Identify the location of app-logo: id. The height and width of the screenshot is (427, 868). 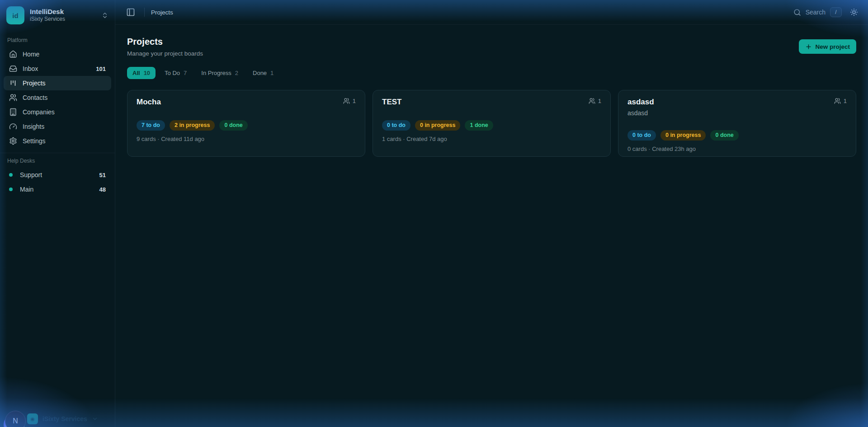
(15, 15).